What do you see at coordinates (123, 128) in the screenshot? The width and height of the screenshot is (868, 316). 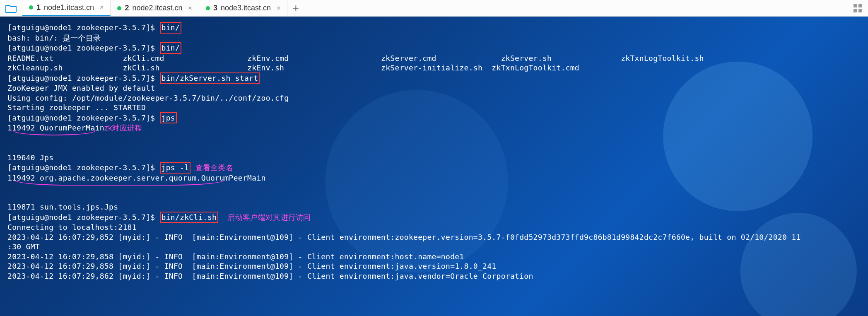 I see `annotation: zk对应进程` at bounding box center [123, 128].